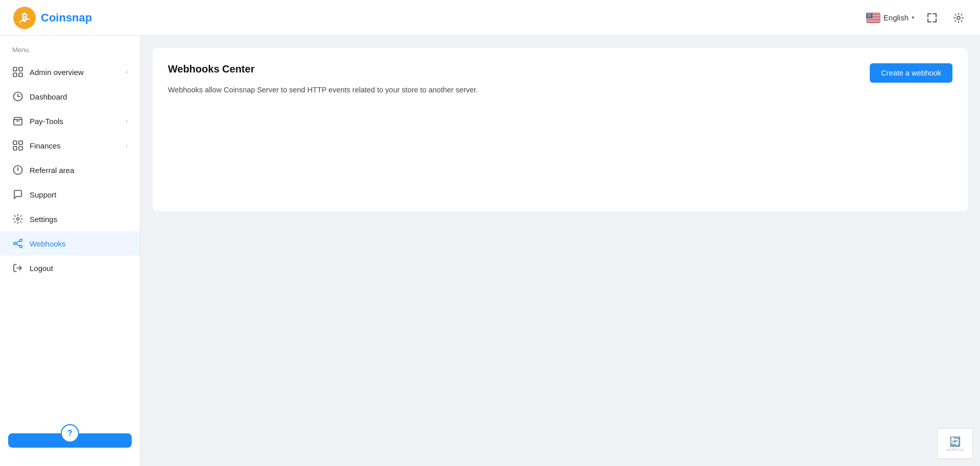 The image size is (980, 466). Describe the element at coordinates (70, 145) in the screenshot. I see `sidebar-item-finances: Finances ›` at that location.